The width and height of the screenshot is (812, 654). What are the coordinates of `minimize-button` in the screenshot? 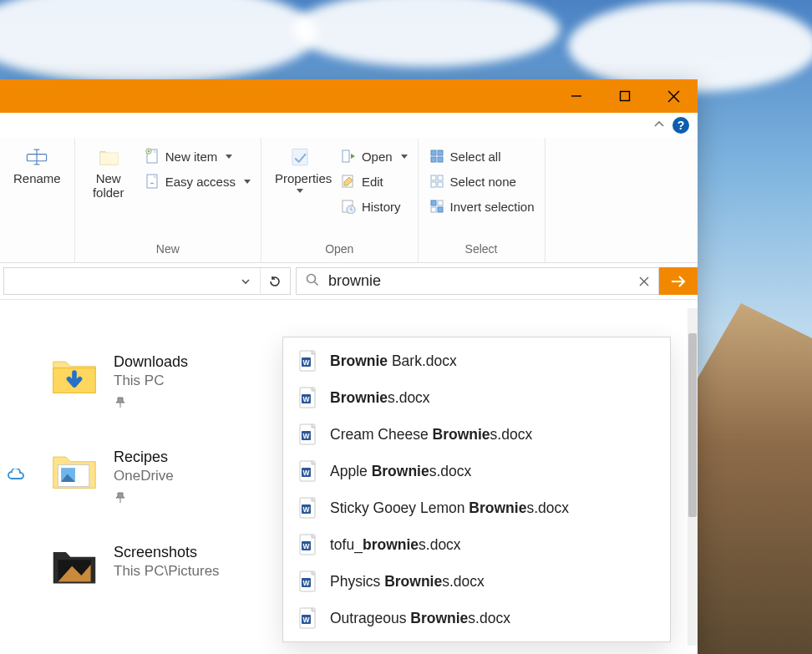 It's located at (576, 96).